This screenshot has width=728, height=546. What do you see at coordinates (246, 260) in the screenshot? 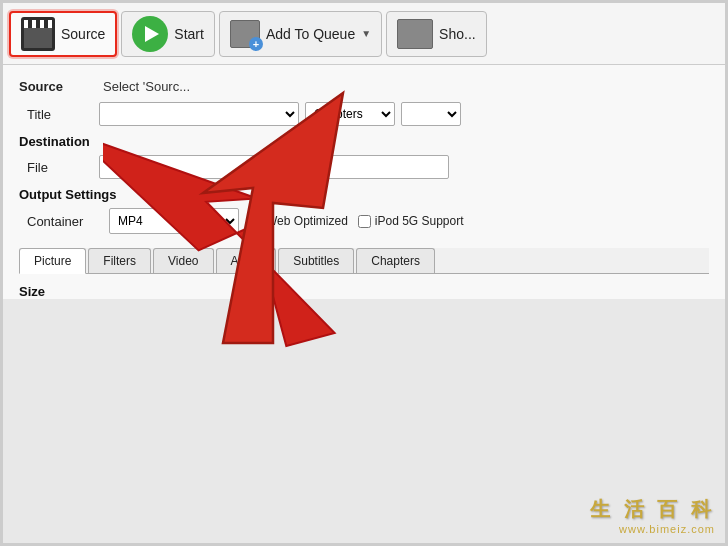
I see `tab-audio: Audio` at bounding box center [246, 260].